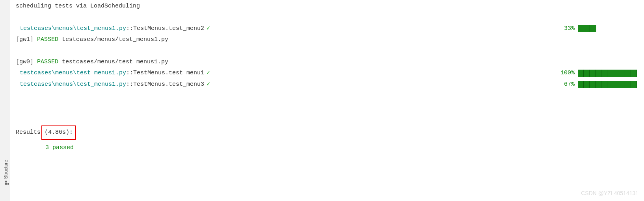  Describe the element at coordinates (59, 133) in the screenshot. I see `results-time-highlight: (4.86s):` at that location.